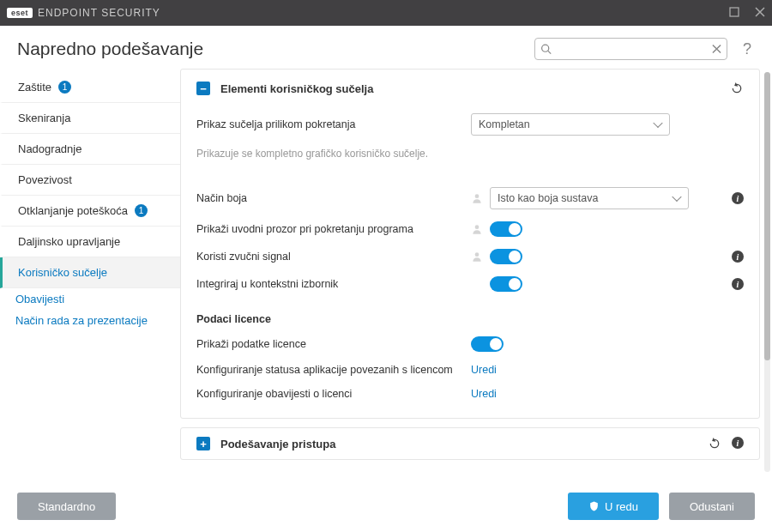  Describe the element at coordinates (631, 49) in the screenshot. I see `search-input` at that location.